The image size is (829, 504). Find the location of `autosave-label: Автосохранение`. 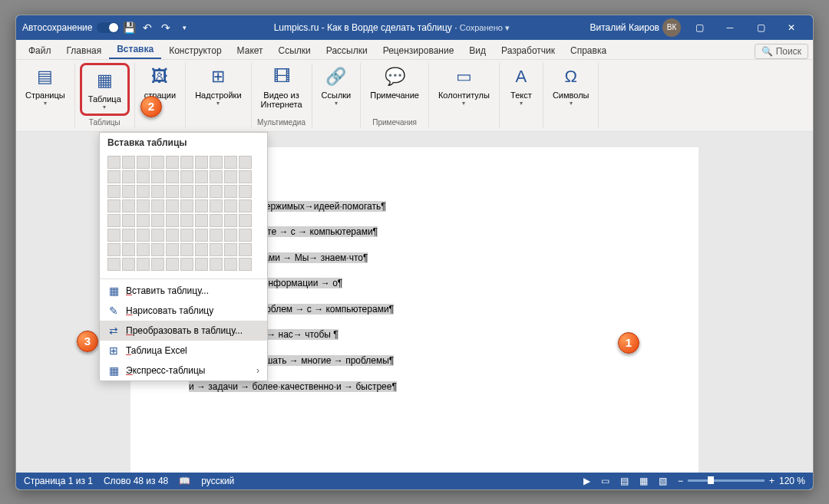

autosave-label: Автосохранение is located at coordinates (57, 28).